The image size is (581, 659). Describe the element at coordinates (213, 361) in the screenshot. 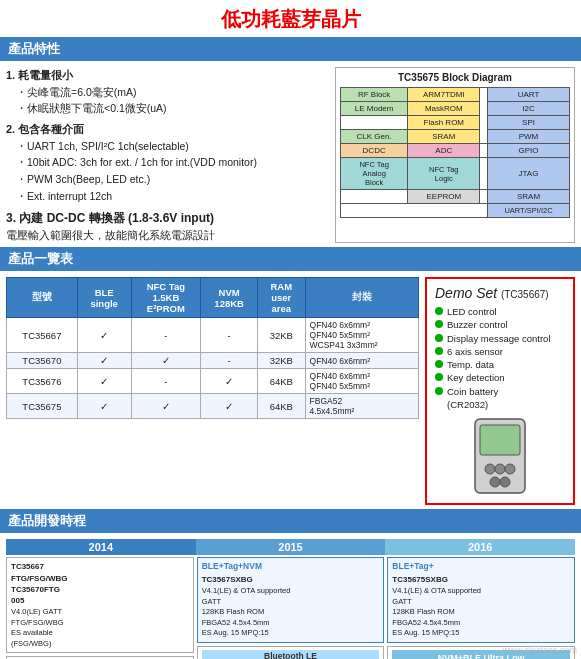

I see `table-row: TC35670 ✓ ✓ - 32KB QFN40 6x6mm²` at that location.